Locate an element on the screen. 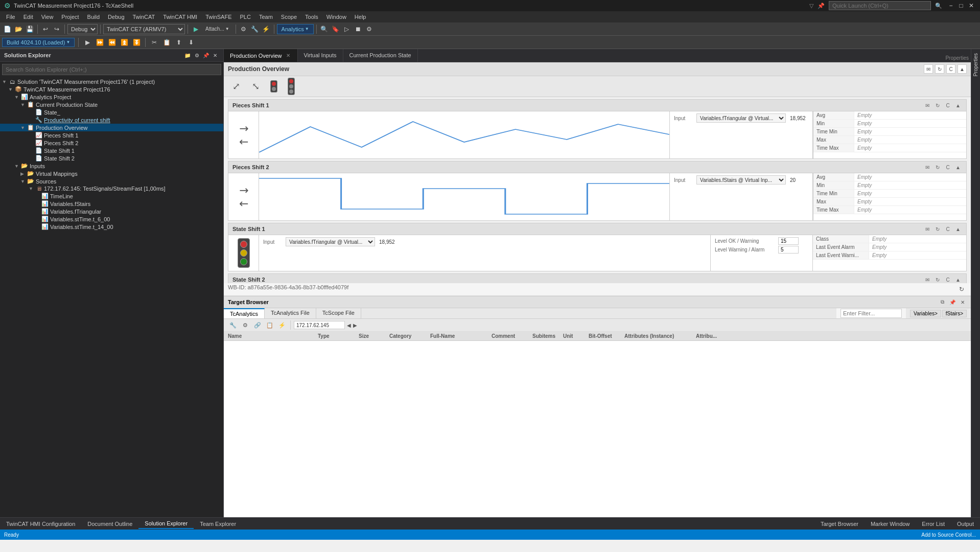 This screenshot has width=980, height=552. tb-tool1: 🔧 is located at coordinates (233, 325).